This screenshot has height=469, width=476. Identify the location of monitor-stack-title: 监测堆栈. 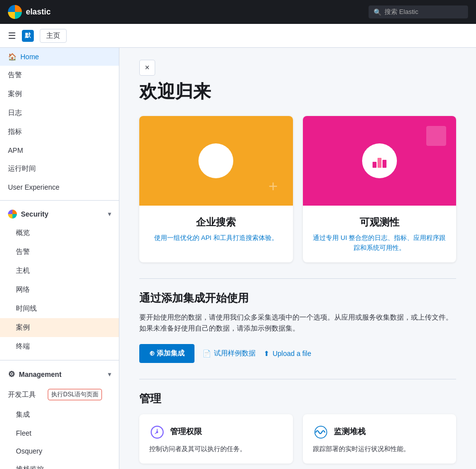
(350, 432).